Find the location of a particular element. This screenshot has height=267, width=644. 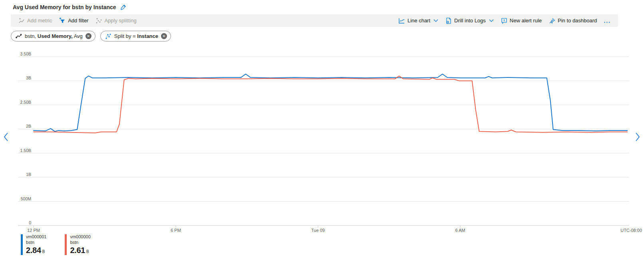

y-tick-label: 3.50B is located at coordinates (26, 54).